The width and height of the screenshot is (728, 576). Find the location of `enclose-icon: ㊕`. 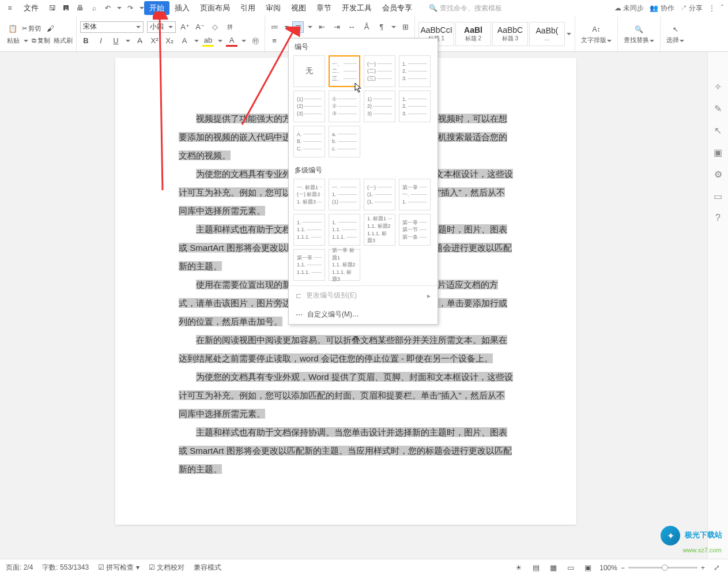

enclose-icon: ㊕ is located at coordinates (255, 41).